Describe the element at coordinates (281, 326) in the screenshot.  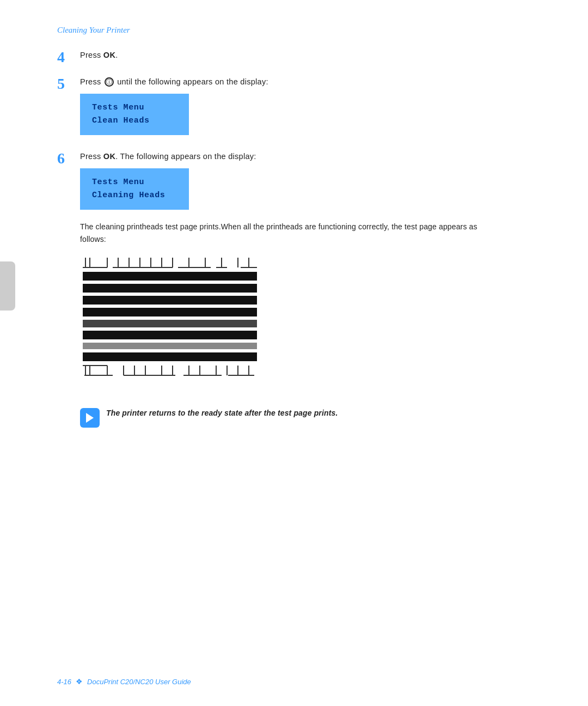
I see `test-page-image` at that location.